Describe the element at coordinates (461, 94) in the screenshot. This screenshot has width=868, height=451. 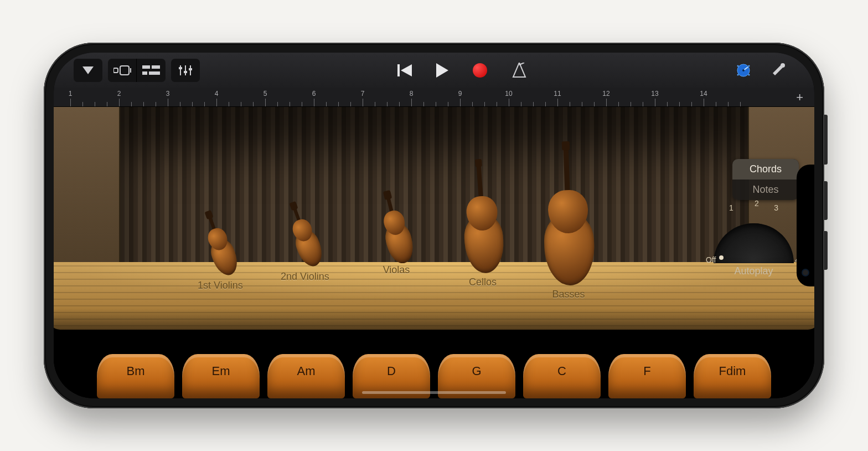
I see `ruler-bar-label: 9` at that location.